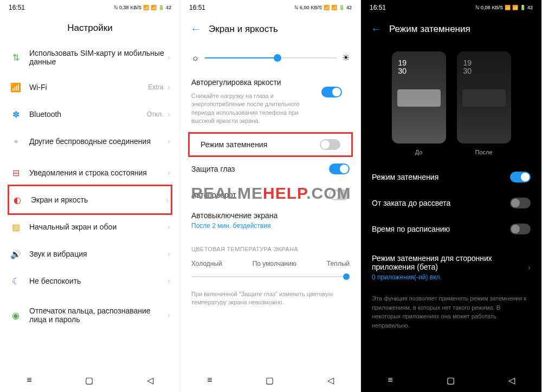  I want to click on status-icons: ℕ6,00KB/S📶📶🔋42, so click(323, 8).